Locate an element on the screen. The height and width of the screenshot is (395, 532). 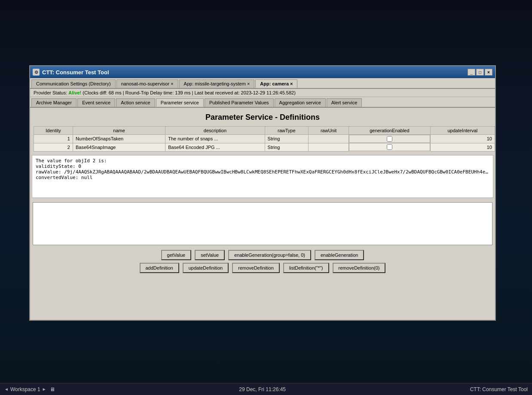
service-tab-event: Event service is located at coordinates (96, 103).